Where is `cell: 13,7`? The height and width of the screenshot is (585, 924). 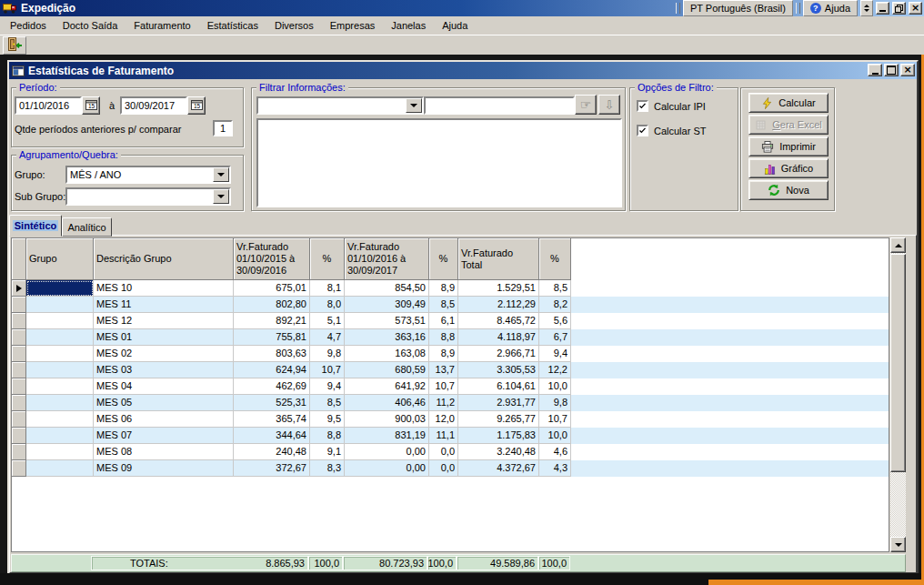 cell: 13,7 is located at coordinates (444, 370).